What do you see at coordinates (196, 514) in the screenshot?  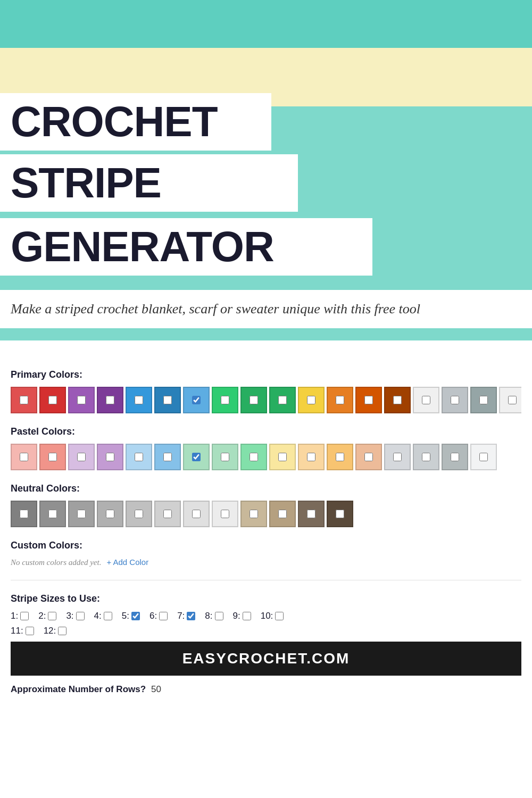 I see `color-checkbox-n7` at bounding box center [196, 514].